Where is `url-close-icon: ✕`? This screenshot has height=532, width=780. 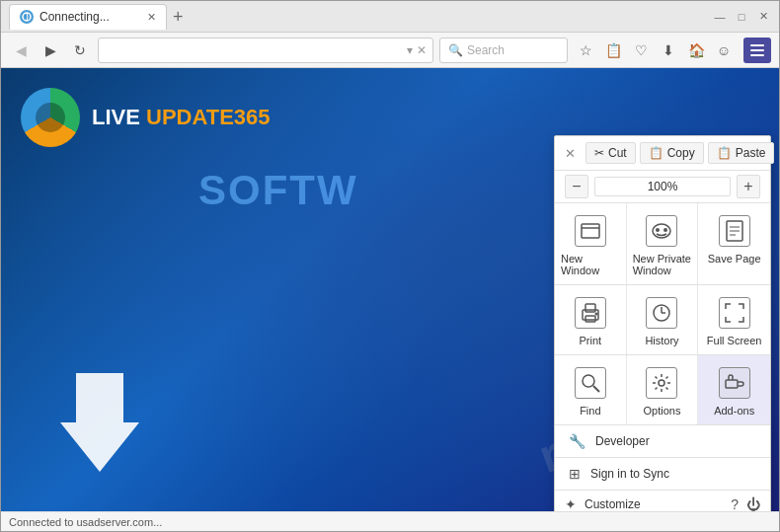 url-close-icon: ✕ is located at coordinates (422, 50).